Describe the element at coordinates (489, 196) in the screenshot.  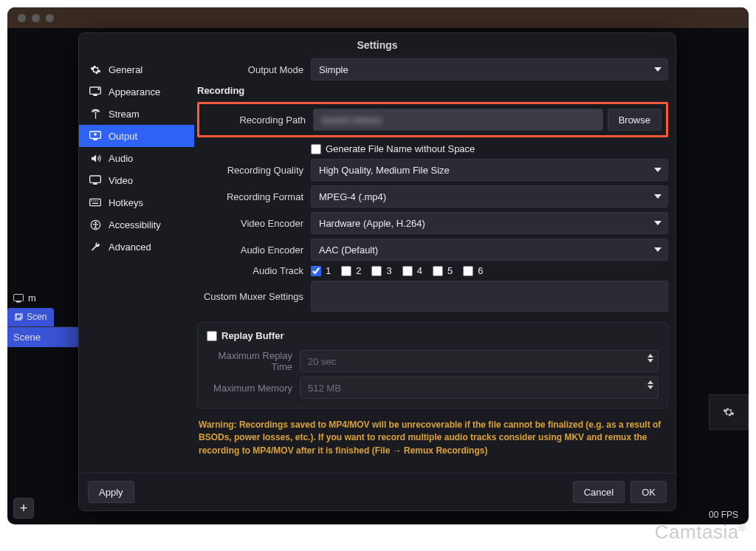
I see `recording-format-select: MPEG-4 (.mp4)` at that location.